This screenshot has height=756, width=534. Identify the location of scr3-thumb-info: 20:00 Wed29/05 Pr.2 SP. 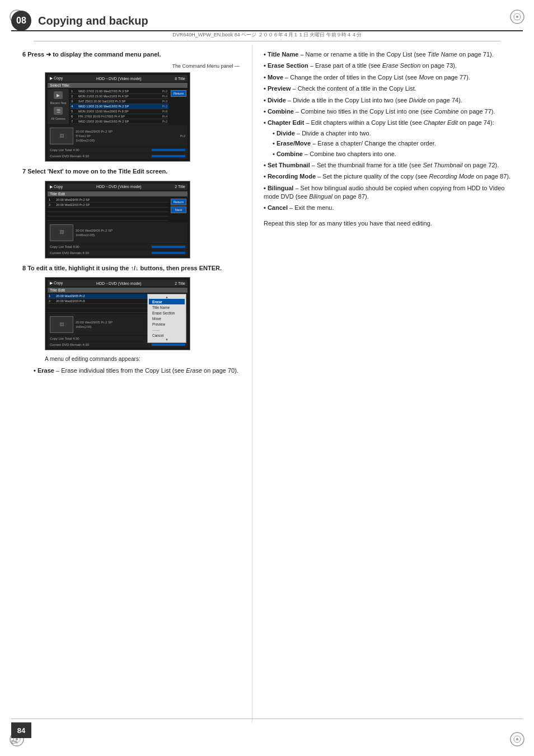
(94, 322).